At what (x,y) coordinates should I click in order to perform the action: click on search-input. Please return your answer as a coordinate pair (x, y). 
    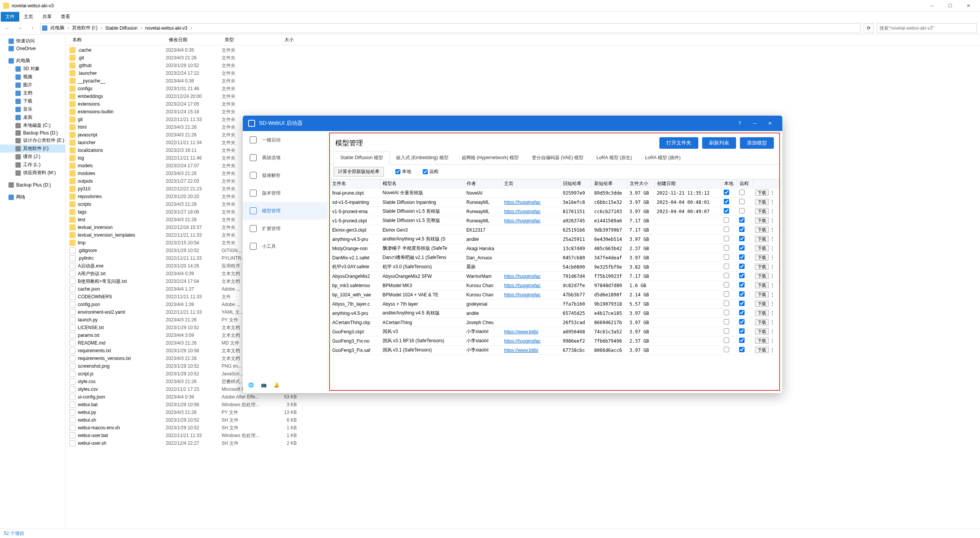
    Looking at the image, I should click on (927, 28).